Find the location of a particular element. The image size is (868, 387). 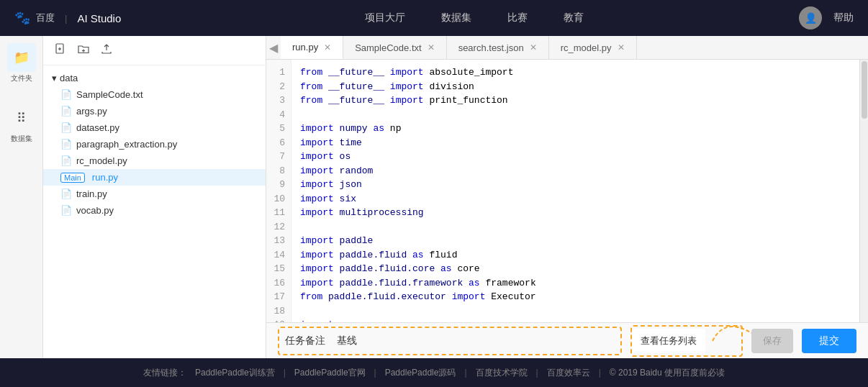

footer-copyright: © 2019 Baidu 使用百度前必读 is located at coordinates (667, 373).